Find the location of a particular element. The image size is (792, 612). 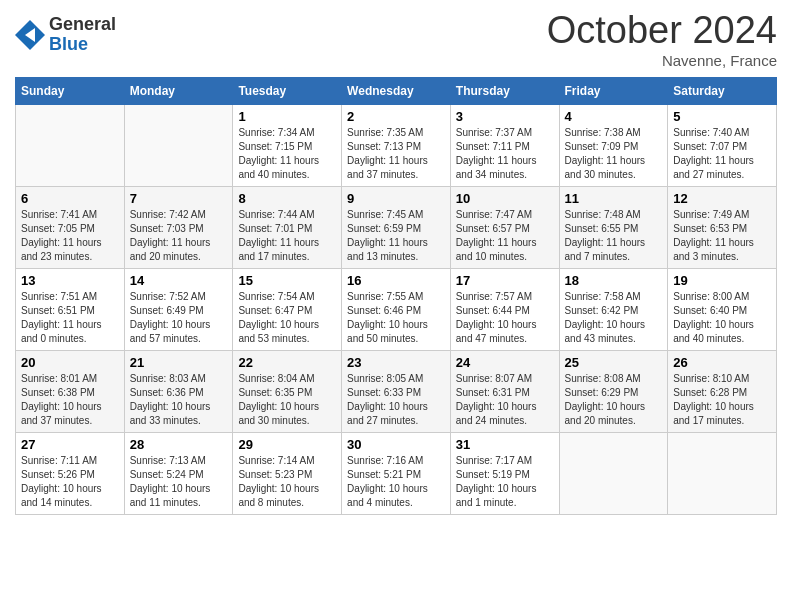

day-info: Sunrise: 7:58 AM Sunset: 6:42 PM Dayligh… is located at coordinates (614, 318).